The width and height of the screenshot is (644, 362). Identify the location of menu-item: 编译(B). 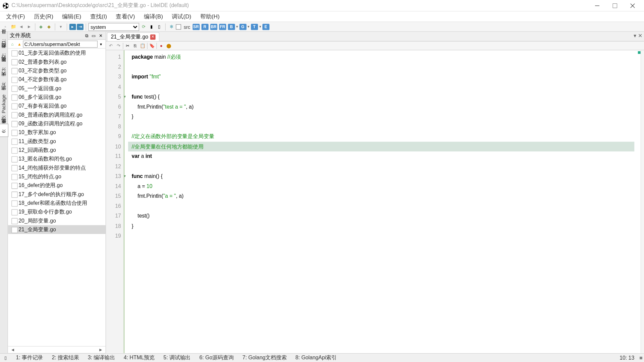
(154, 17).